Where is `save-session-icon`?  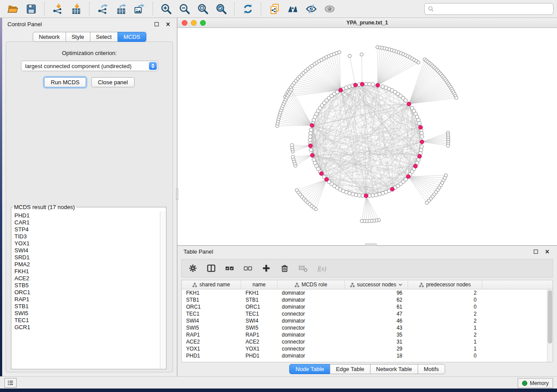 save-session-icon is located at coordinates (31, 9).